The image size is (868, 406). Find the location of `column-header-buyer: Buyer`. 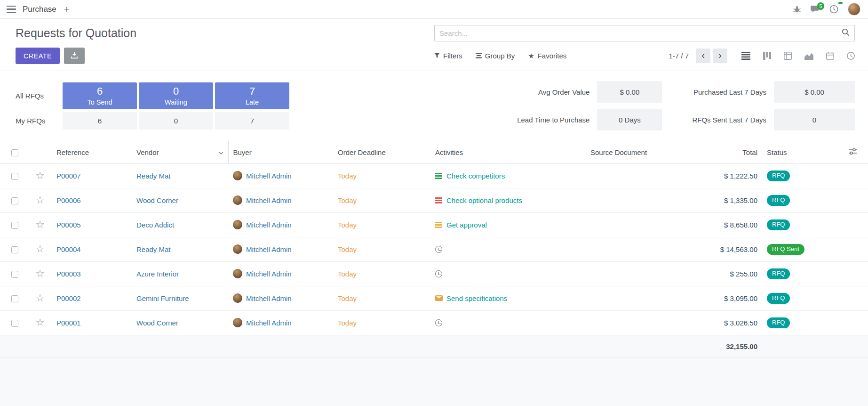

column-header-buyer: Buyer is located at coordinates (280, 153).